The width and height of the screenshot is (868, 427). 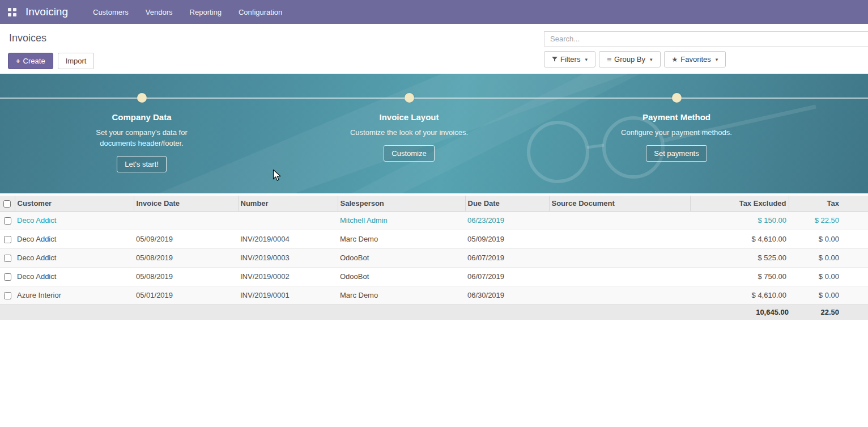 I want to click on cell-number, so click(x=288, y=220).